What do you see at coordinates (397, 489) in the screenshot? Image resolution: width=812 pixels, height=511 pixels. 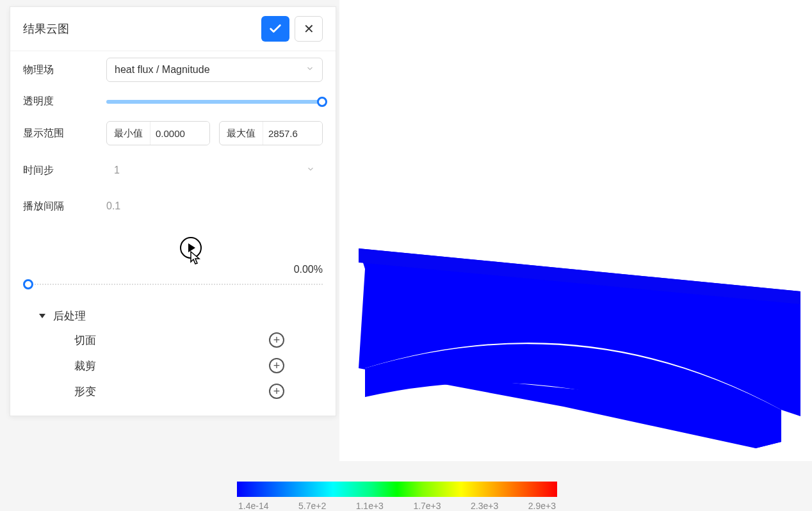 I see `colorbar-gradient` at bounding box center [397, 489].